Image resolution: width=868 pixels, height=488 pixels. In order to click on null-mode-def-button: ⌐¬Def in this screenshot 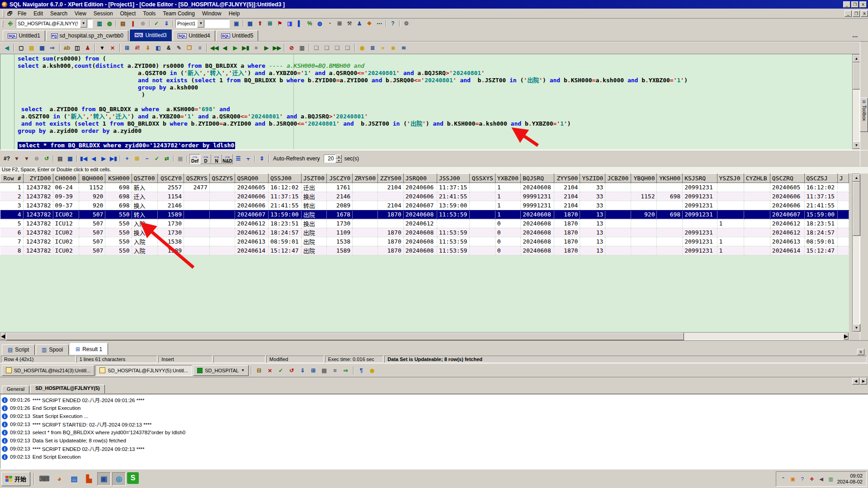, I will do `click(195, 159)`.